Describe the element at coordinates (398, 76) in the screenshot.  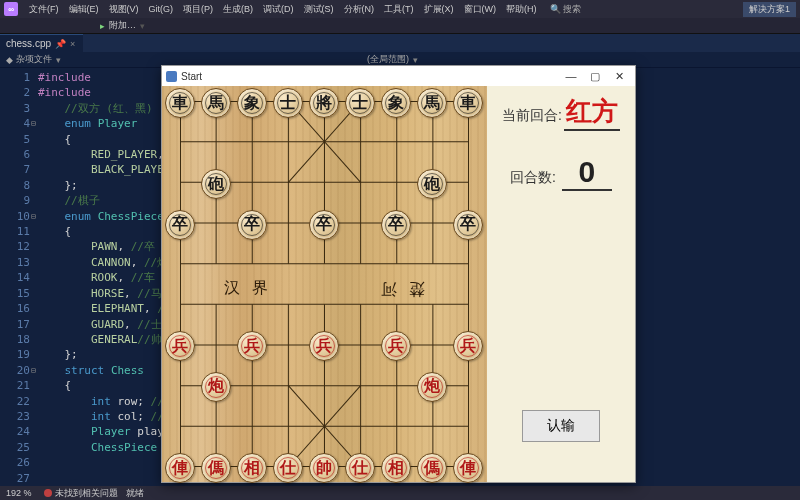
I see `title-bar: Start ― ▢ ✕` at that location.